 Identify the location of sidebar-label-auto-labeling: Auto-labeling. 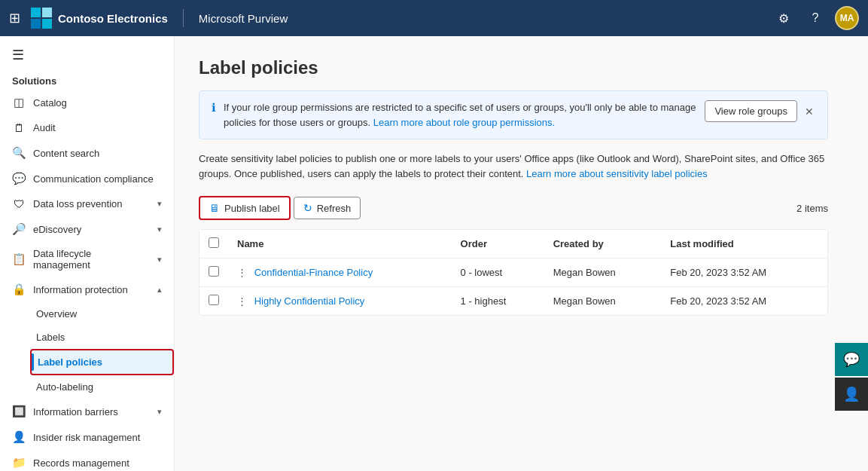
(99, 387).